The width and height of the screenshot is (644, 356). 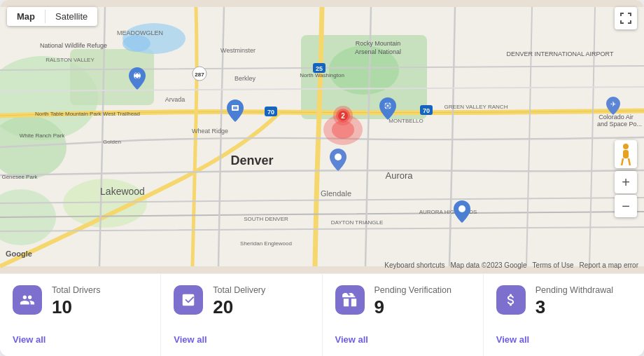 What do you see at coordinates (564, 339) in the screenshot?
I see `pending-withdrawal-view-all: View all` at bounding box center [564, 339].